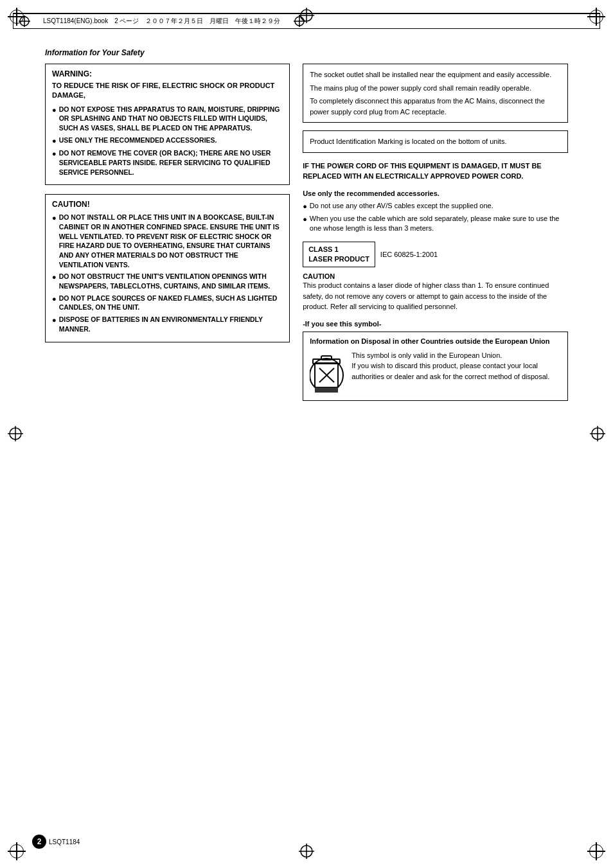 This screenshot has width=613, height=868. What do you see at coordinates (138, 141) in the screenshot?
I see `warning-bullet-text-2: USE ONLY THE RECOMMENDED ACCESSORIES.` at bounding box center [138, 141].